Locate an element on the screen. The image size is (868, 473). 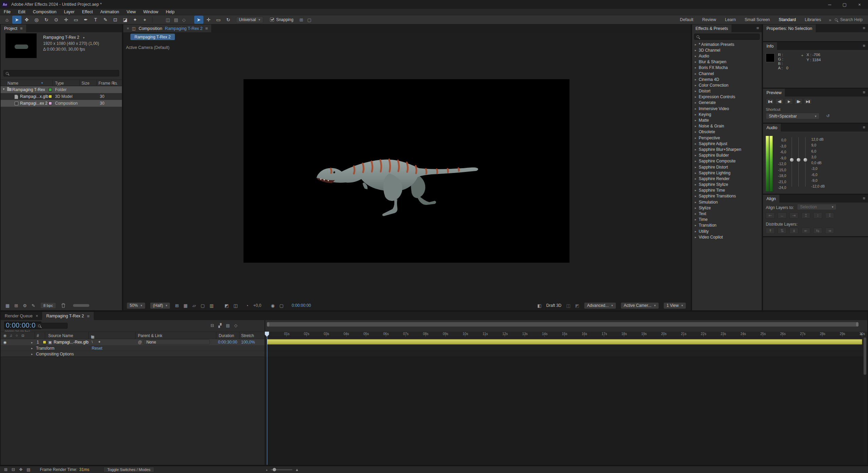
tab-effects-presets: Effects & Presets is located at coordinates (712, 29).